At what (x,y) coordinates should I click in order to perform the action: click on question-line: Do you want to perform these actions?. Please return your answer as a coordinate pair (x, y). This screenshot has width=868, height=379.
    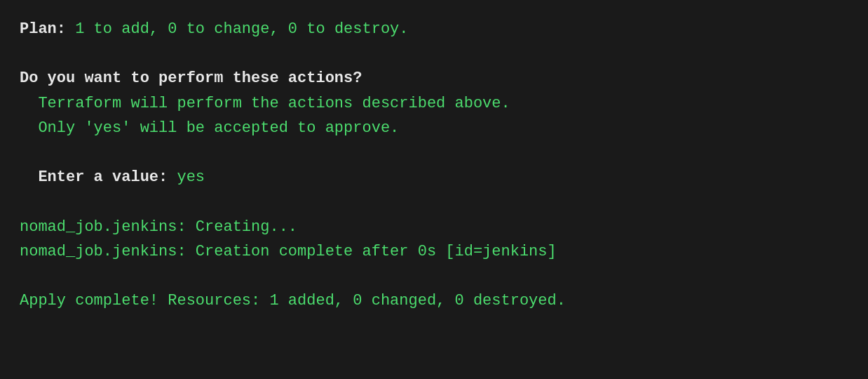
    Looking at the image, I should click on (434, 79).